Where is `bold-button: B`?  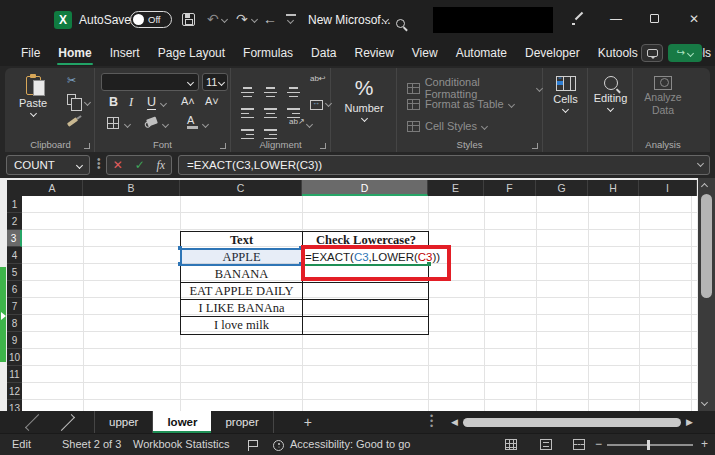
bold-button: B is located at coordinates (114, 102).